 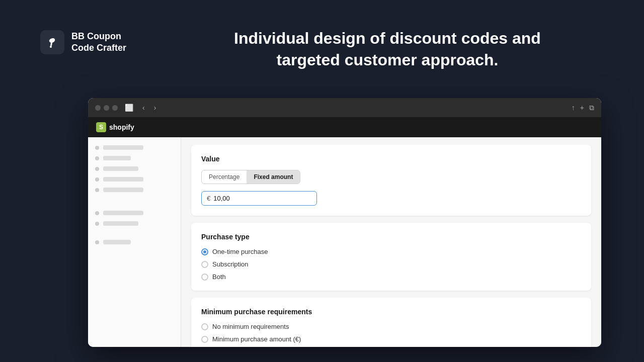 What do you see at coordinates (345, 127) in the screenshot?
I see `shopify-bar: S shopify` at bounding box center [345, 127].